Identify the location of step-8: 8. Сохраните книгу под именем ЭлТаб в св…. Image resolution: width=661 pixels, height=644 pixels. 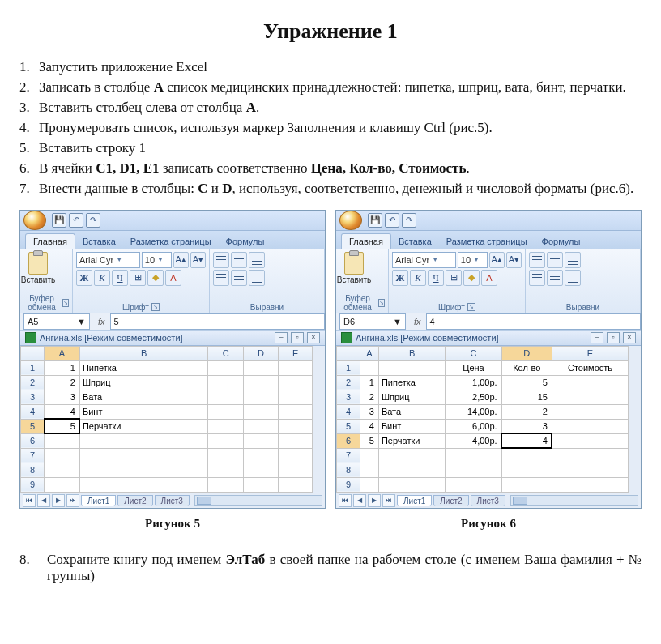
(330, 568).